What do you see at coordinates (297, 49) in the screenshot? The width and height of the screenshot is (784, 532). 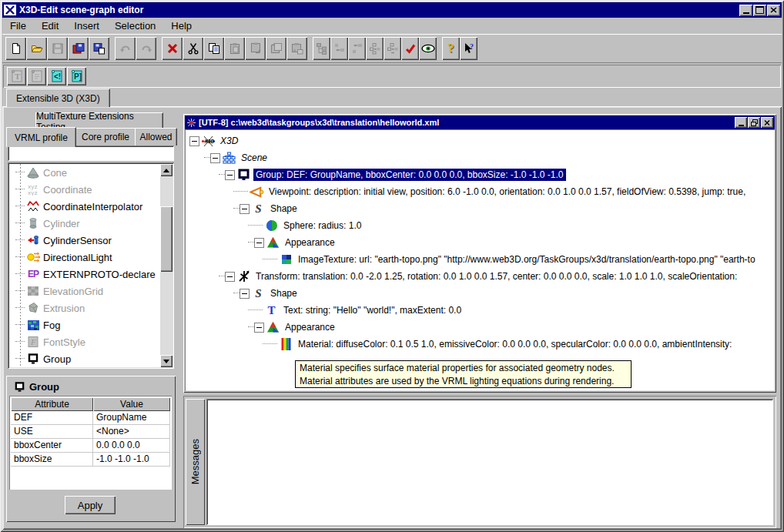 I see `paste-special-button` at bounding box center [297, 49].